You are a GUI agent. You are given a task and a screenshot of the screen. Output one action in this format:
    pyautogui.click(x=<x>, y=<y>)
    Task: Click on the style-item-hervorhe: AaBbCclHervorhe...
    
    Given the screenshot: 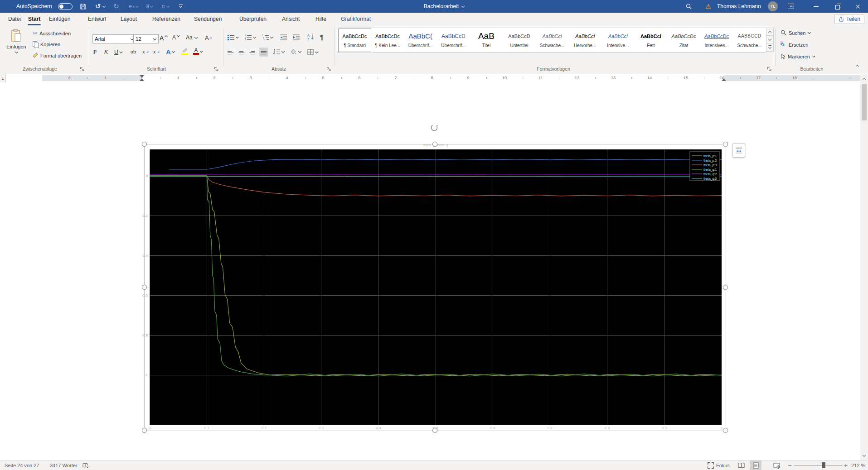 What is the action you would take?
    pyautogui.click(x=585, y=40)
    